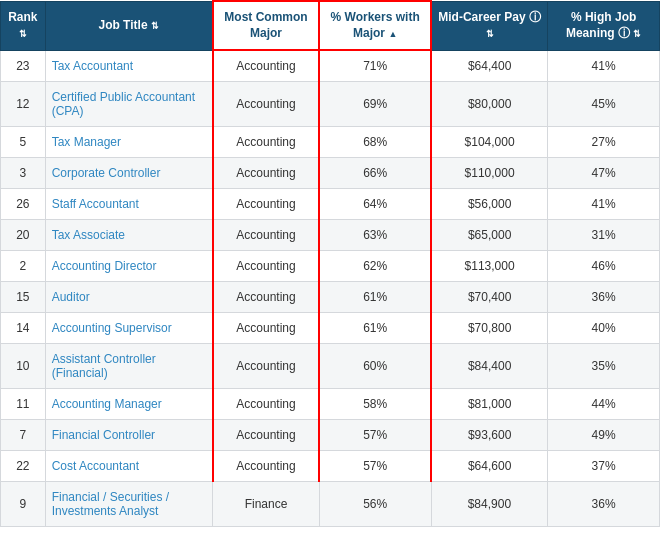 The height and width of the screenshot is (534, 660). Describe the element at coordinates (490, 266) in the screenshot. I see `mid-career-cell: $113,000` at that location.